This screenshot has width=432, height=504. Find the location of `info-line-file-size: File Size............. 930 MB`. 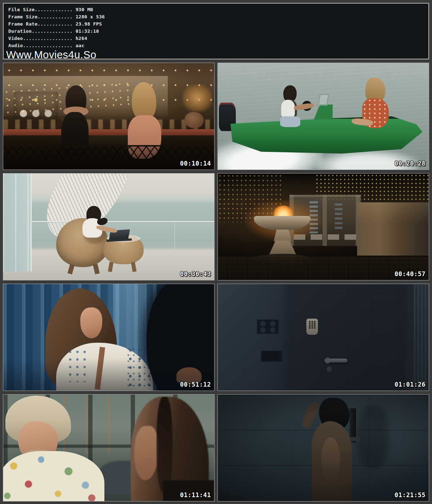

info-line-file-size: File Size............. 930 MB is located at coordinates (216, 10).